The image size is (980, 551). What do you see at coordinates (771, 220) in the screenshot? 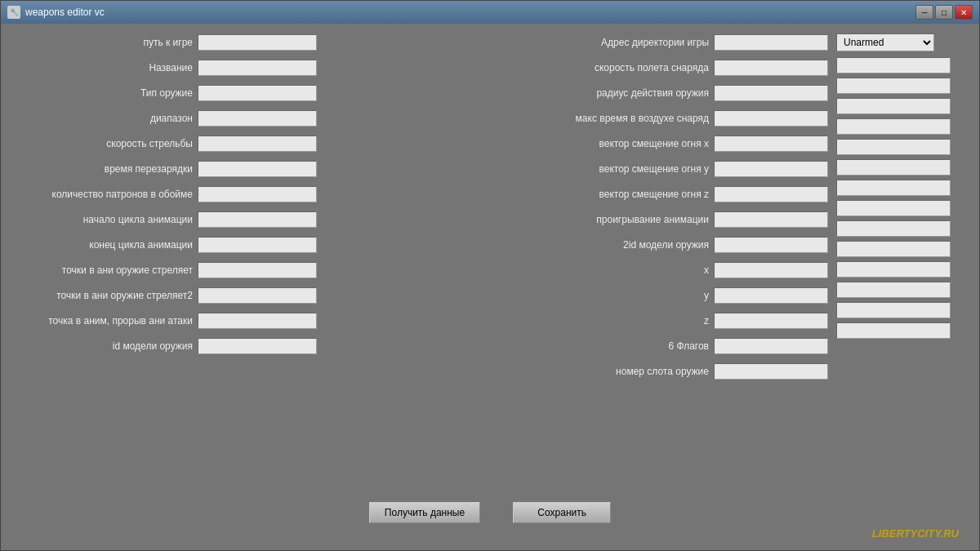
I see `anim-play-field` at bounding box center [771, 220].